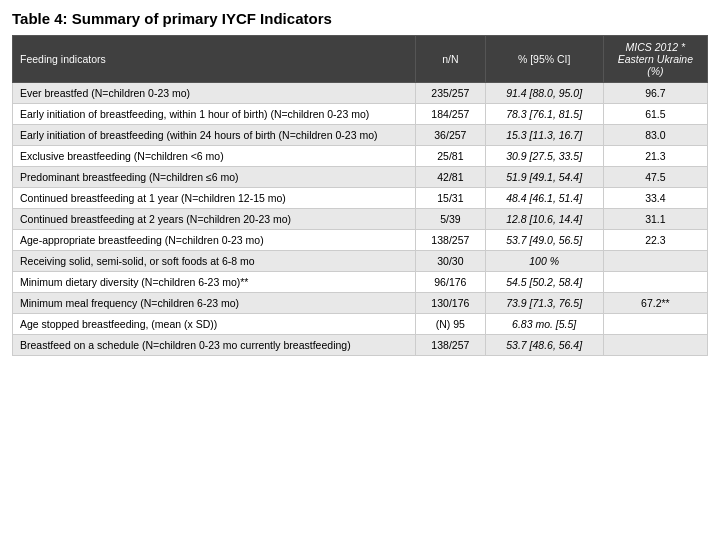 This screenshot has width=720, height=540. Describe the element at coordinates (451, 304) in the screenshot. I see `n-cell: 130/176` at that location.